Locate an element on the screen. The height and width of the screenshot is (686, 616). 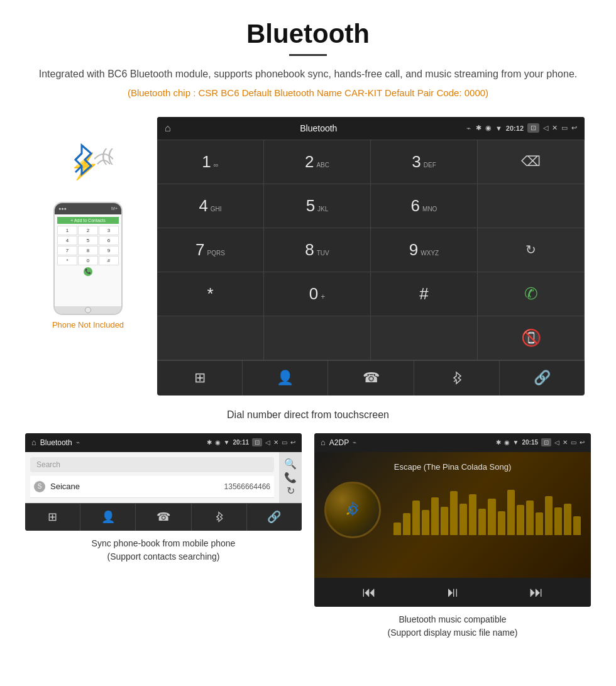
phone-illustration: (( ⚡ ●●● M+ + Add to Contacts 1 is located at coordinates (88, 223).